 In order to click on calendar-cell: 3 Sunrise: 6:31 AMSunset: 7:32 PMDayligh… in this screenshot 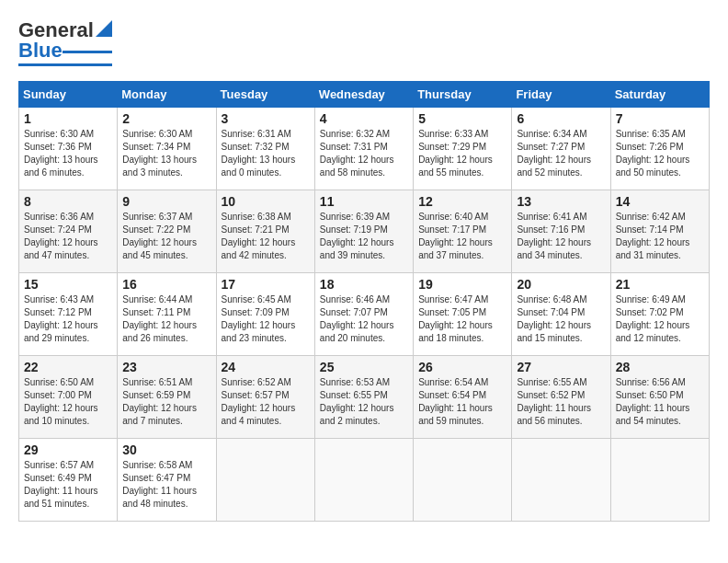, I will do `click(265, 149)`.